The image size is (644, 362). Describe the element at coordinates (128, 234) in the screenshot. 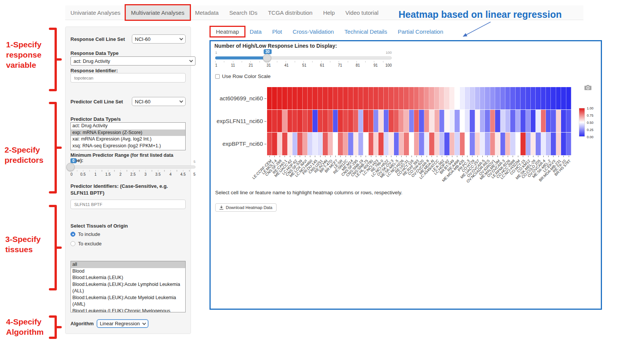

I see `tissue-radio-to-include: To include` at that location.